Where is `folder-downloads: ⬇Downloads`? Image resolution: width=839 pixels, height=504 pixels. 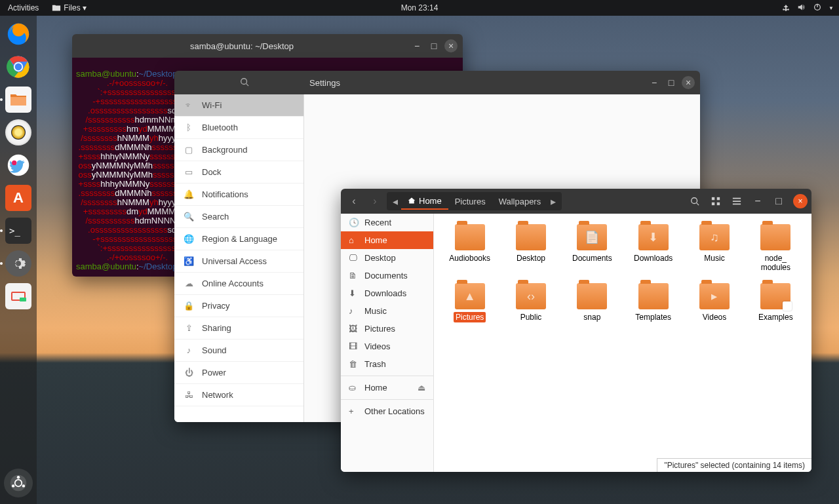 folder-downloads: ⬇Downloads is located at coordinates (653, 248).